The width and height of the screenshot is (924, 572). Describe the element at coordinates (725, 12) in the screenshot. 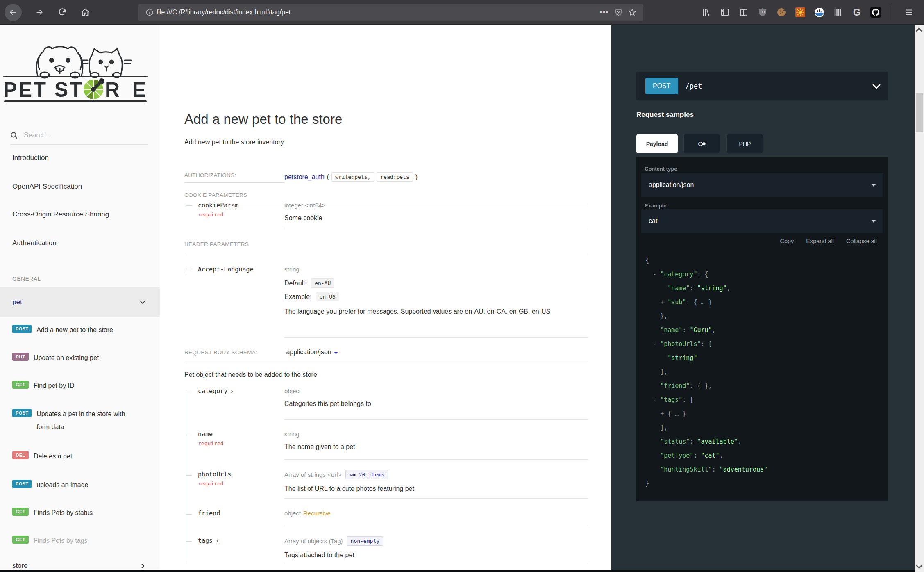

I see `sidebars-icon` at that location.